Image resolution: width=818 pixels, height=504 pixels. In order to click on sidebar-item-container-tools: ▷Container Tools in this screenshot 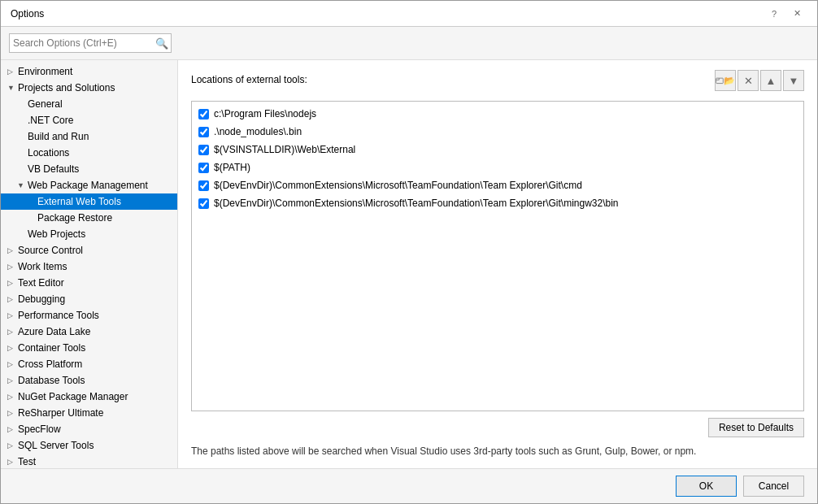, I will do `click(89, 348)`.